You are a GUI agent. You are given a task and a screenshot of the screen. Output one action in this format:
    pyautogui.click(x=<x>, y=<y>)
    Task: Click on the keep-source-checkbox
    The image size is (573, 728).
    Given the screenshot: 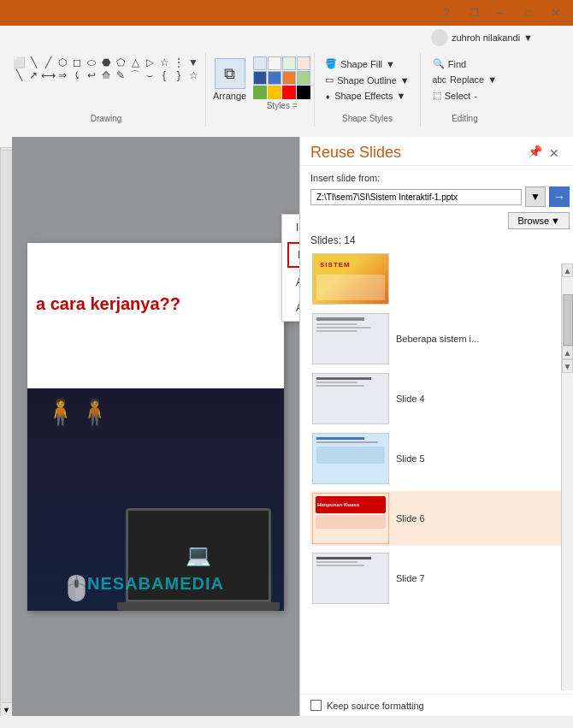 What is the action you would take?
    pyautogui.click(x=316, y=705)
    